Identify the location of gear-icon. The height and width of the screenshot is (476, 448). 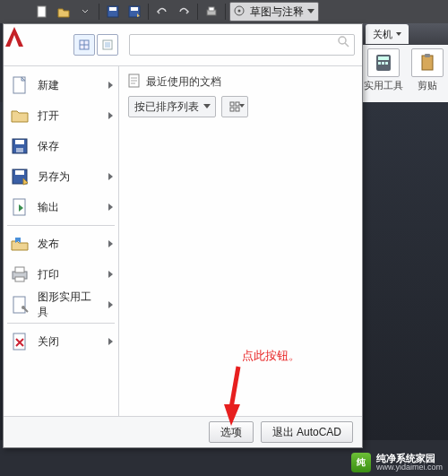
(239, 13).